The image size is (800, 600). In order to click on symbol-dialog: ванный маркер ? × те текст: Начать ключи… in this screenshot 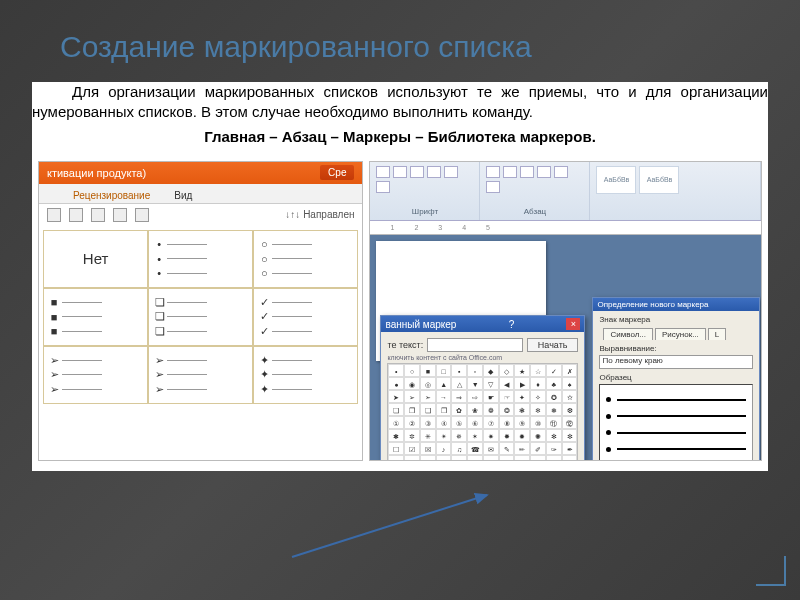, I will do `click(482, 388)`.